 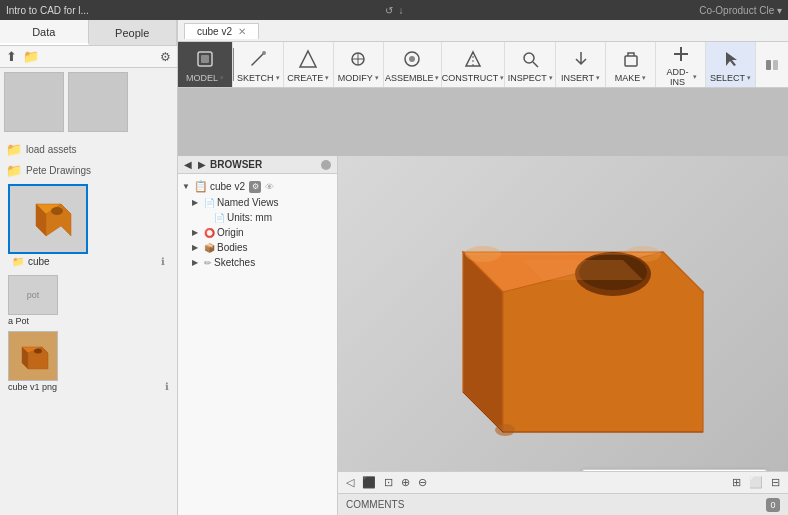 What do you see at coordinates (350, 482) in the screenshot?
I see `view-home-icon: ◁` at bounding box center [350, 482].